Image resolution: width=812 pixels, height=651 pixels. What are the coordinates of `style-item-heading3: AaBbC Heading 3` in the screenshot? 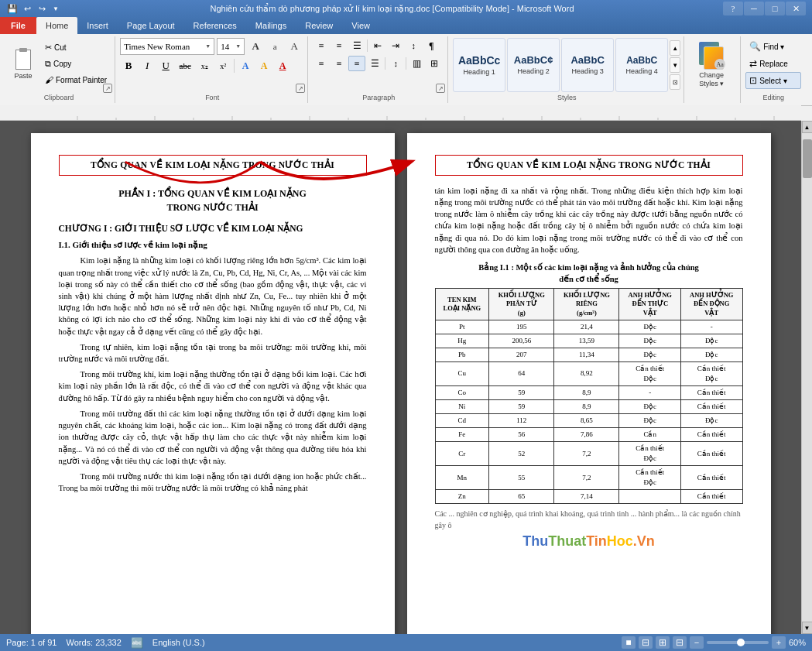 It's located at (588, 65).